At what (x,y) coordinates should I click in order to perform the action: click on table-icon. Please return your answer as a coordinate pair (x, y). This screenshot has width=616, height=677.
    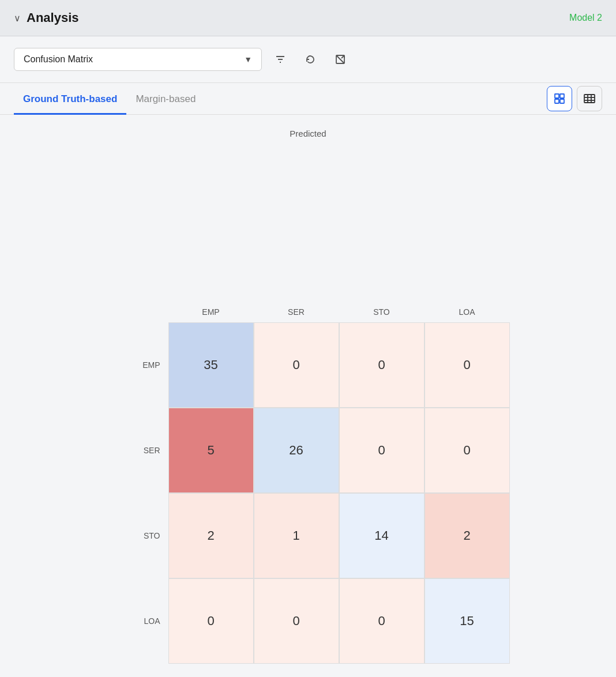
    Looking at the image, I should click on (589, 99).